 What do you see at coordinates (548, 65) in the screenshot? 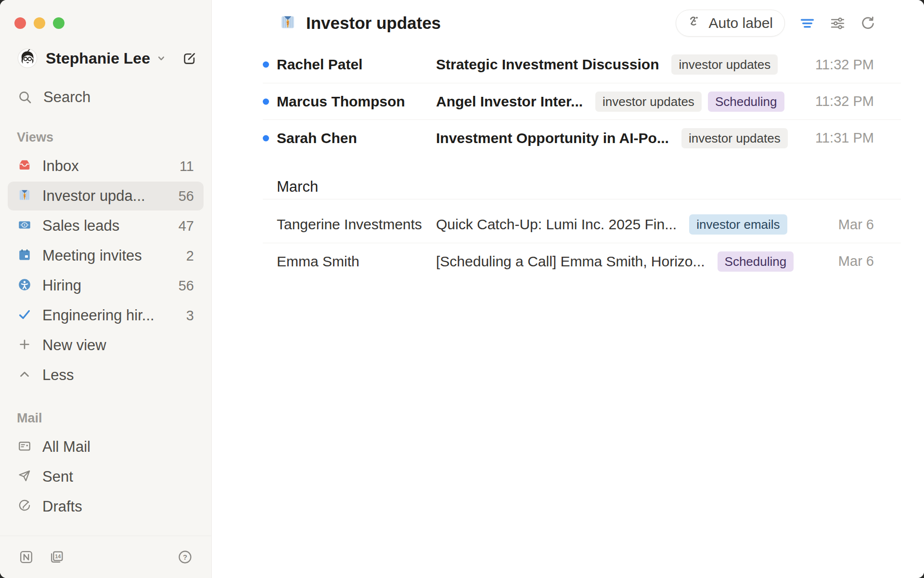
I see `email-subject: Strategic Investment Discussion` at bounding box center [548, 65].